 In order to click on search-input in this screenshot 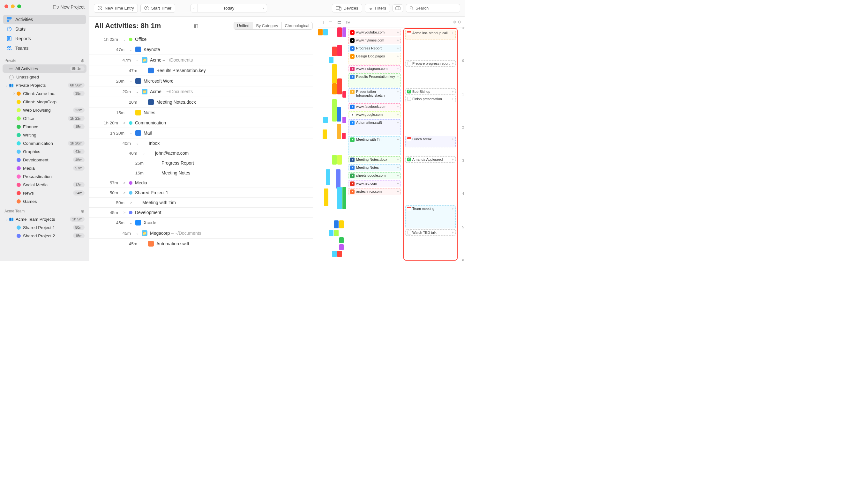, I will do `click(436, 8)`.